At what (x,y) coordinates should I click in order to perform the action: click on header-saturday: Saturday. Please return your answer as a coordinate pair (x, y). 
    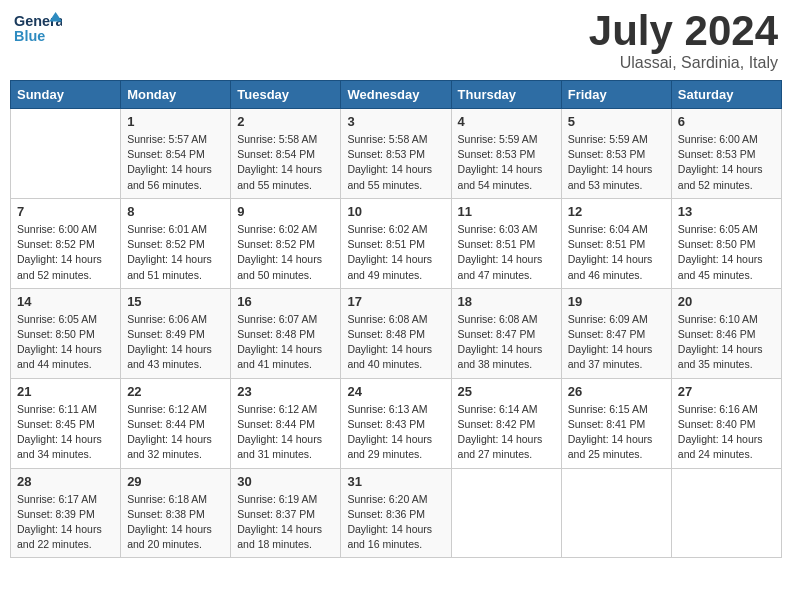
    Looking at the image, I should click on (726, 95).